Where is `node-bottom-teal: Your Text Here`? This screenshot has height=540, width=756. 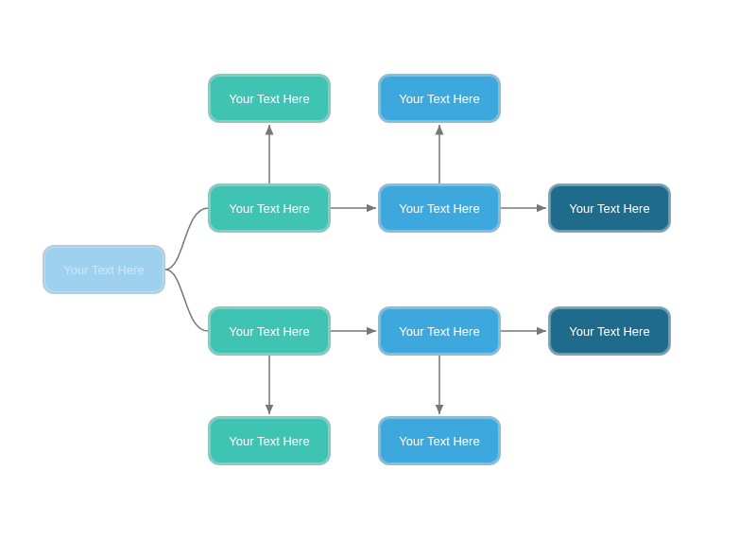 node-bottom-teal: Your Text Here is located at coordinates (269, 441).